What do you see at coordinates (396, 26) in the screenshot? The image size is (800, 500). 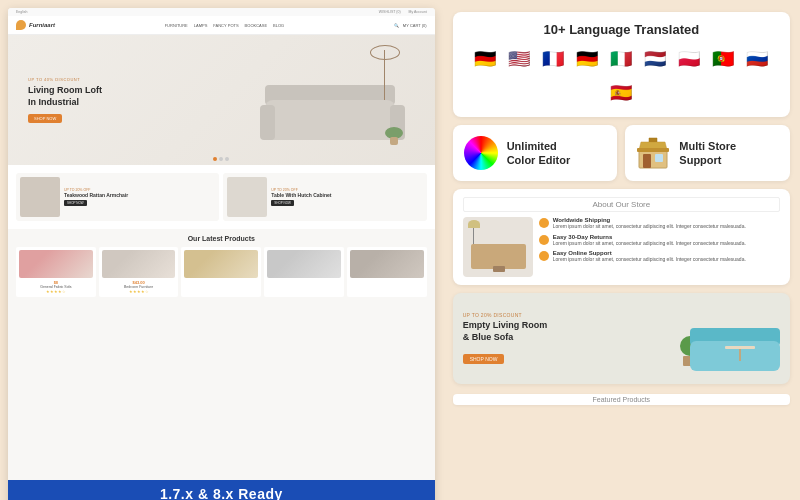 I see `mock-search-icon: 🔍` at bounding box center [396, 26].